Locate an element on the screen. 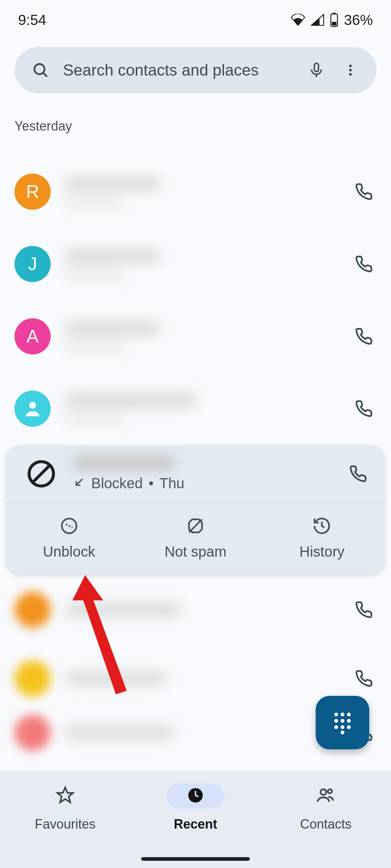 Image resolution: width=391 pixels, height=868 pixels. dialpad-icon is located at coordinates (342, 723).